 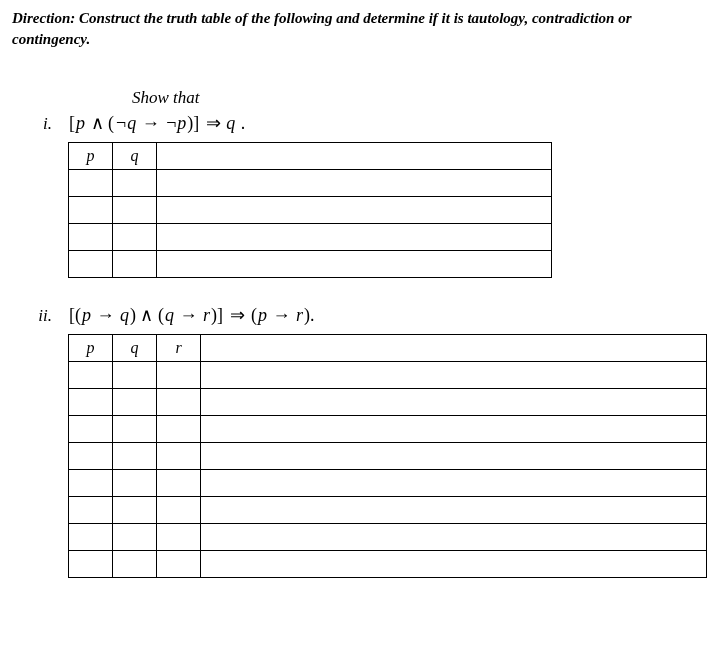 I want to click on col-header-r: r, so click(x=179, y=348).